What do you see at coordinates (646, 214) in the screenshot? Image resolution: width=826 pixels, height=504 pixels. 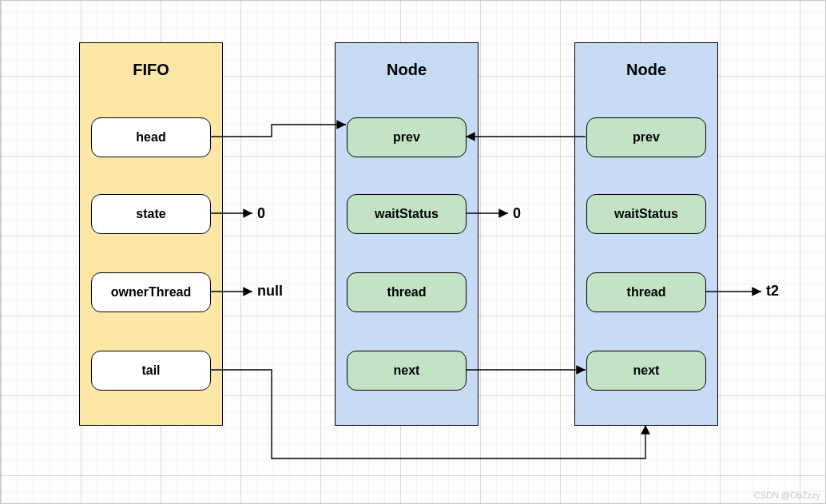 I see `node2-field-waitstatus: waitStatus` at bounding box center [646, 214].